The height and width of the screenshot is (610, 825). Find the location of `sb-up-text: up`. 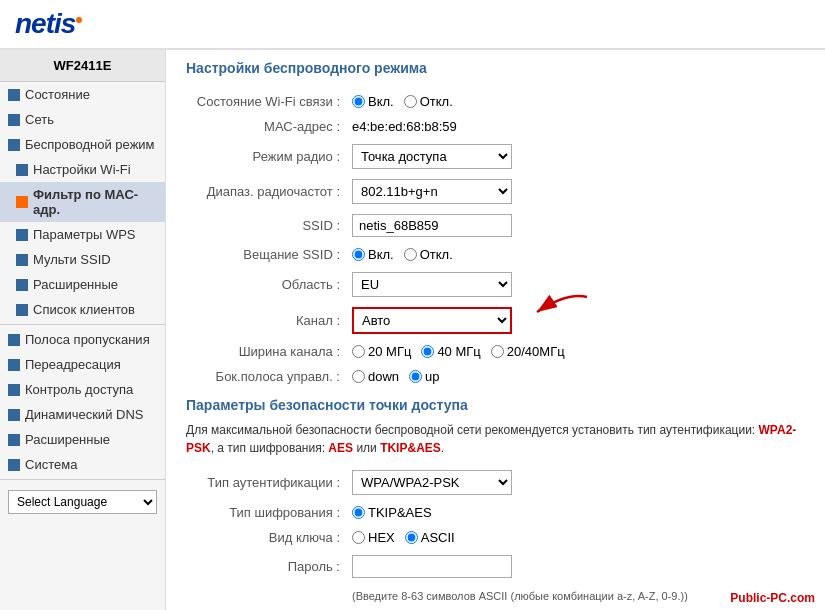

sb-up-text: up is located at coordinates (432, 376).